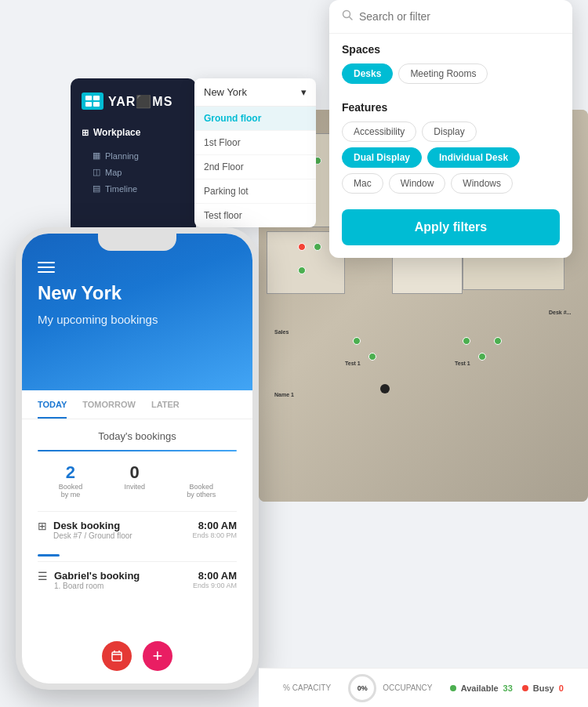  What do you see at coordinates (158, 656) in the screenshot?
I see `add-button: +` at bounding box center [158, 656].